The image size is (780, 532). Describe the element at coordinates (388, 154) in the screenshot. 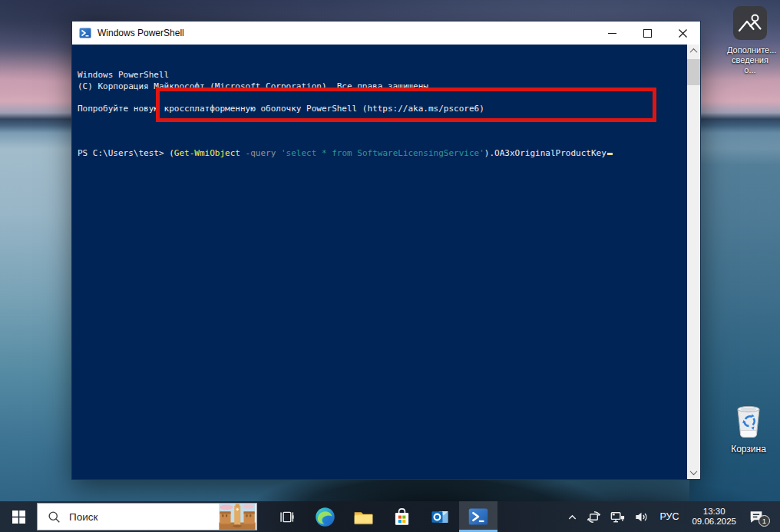

I see `command-text: (Get-WmiObject -query 'select * from Sof…` at that location.